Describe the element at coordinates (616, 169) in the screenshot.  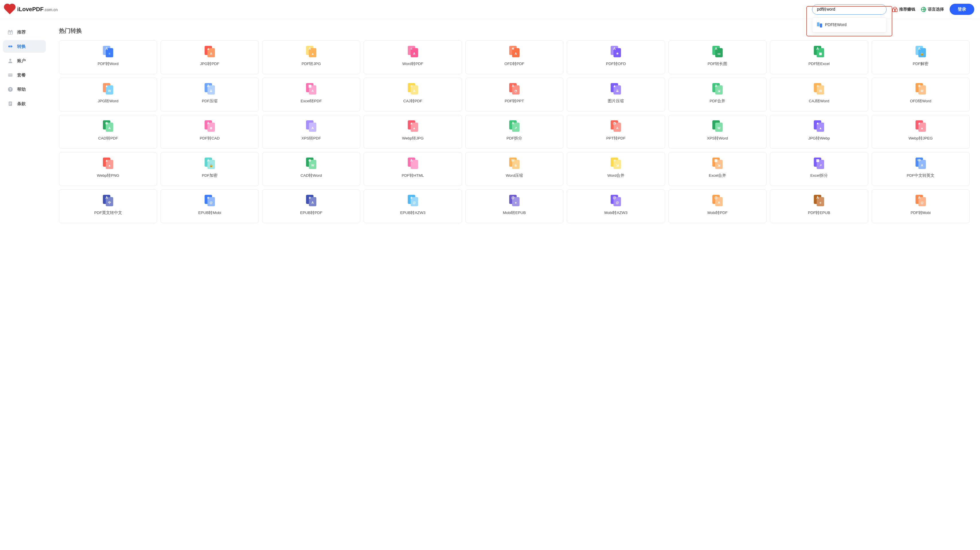
I see `tool-card: ≡ ⇲ Word合并` at that location.